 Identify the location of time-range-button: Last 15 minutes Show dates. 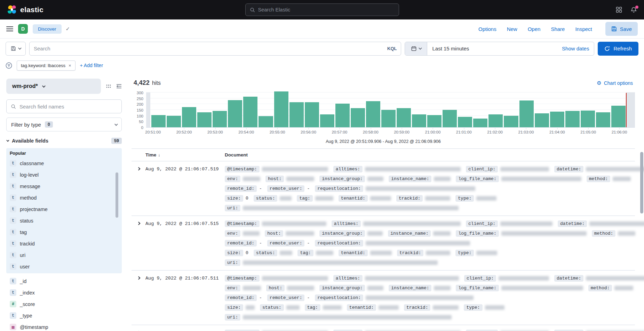
(511, 49).